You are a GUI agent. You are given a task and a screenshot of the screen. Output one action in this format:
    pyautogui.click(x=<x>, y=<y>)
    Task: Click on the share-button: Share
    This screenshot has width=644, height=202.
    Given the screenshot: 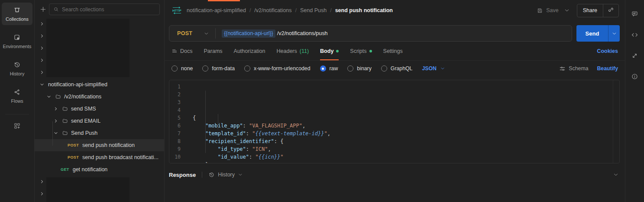 What is the action you would take?
    pyautogui.click(x=598, y=10)
    